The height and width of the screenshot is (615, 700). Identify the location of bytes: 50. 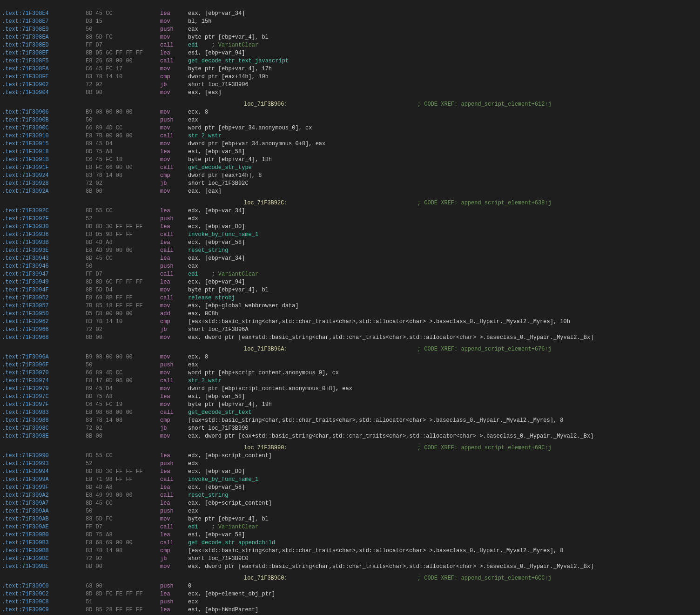
(123, 120).